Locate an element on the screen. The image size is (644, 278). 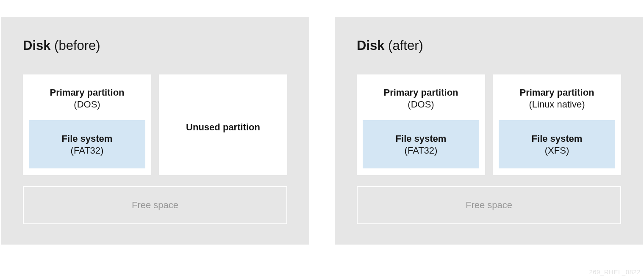
disk-before-title-bold: Disk is located at coordinates (36, 46).